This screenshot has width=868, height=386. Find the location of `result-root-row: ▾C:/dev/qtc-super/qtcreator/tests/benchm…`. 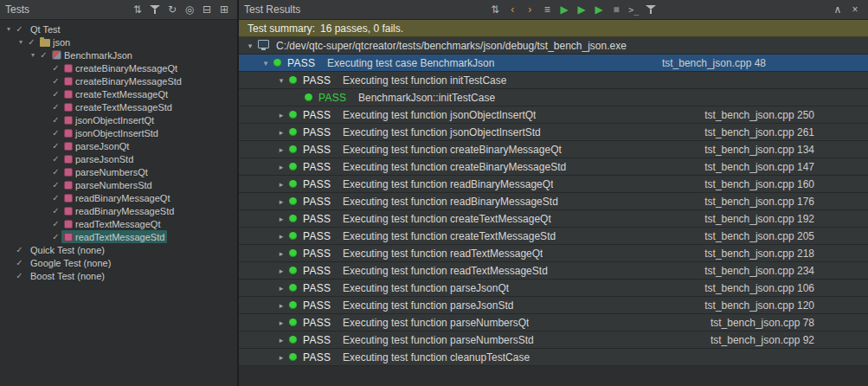

result-root-row: ▾C:/dev/qtc-super/qtcreator/tests/benchm… is located at coordinates (554, 46).